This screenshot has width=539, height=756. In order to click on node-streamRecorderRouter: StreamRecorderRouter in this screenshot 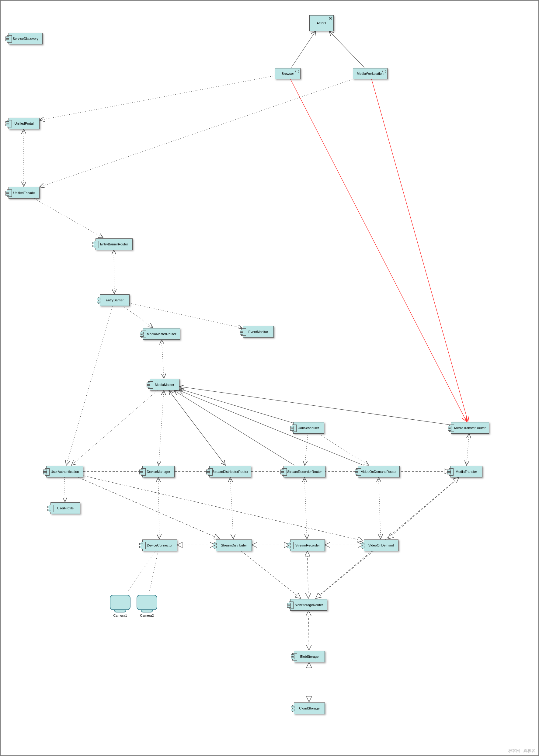, I will do `click(305, 472)`.